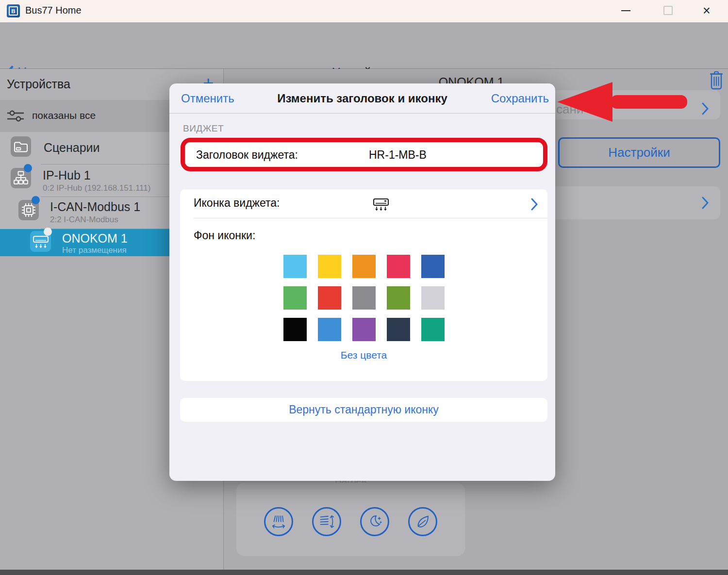 The height and width of the screenshot is (575, 728). Describe the element at coordinates (72, 148) in the screenshot. I see `item-title: Сценарии` at that location.